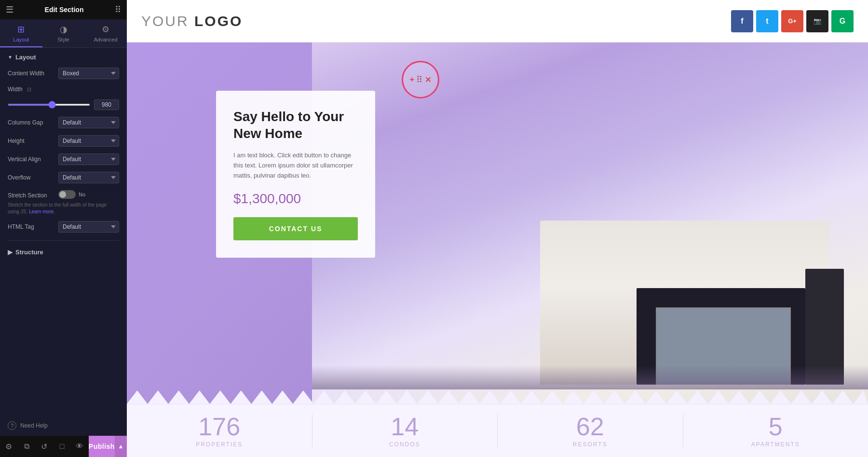  What do you see at coordinates (107, 105) in the screenshot?
I see `width-number-input` at bounding box center [107, 105].